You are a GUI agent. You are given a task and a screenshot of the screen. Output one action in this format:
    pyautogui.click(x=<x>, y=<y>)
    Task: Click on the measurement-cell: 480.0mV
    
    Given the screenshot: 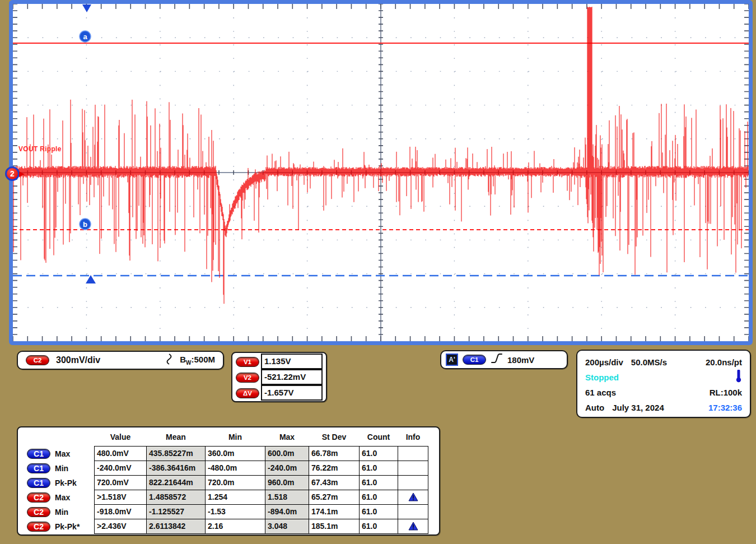 What is the action you would take?
    pyautogui.click(x=120, y=454)
    